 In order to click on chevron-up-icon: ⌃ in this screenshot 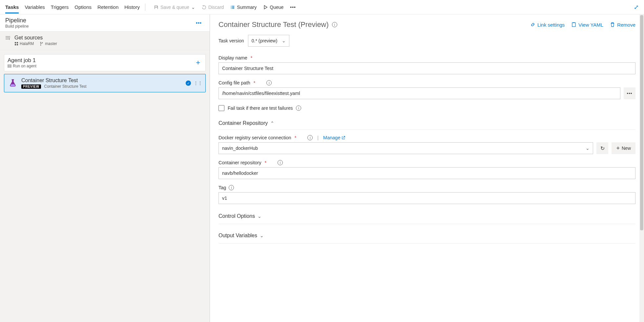, I will do `click(272, 123)`.